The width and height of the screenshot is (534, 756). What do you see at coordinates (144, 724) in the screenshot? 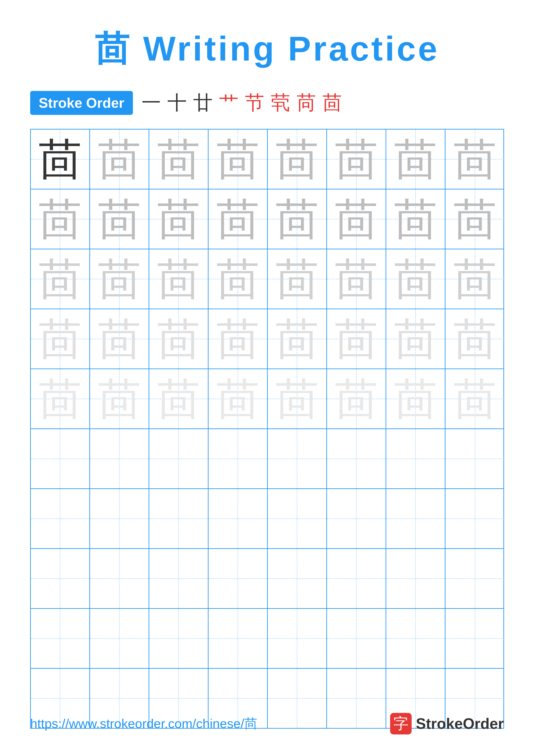
I see `footer-url: https://www.strokeorder.com/chinese/茴` at bounding box center [144, 724].